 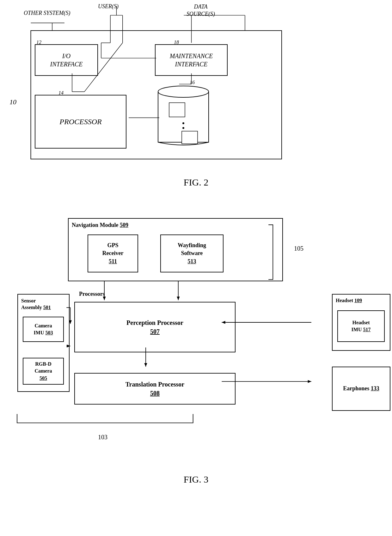 I want to click on users-label: USER(S), so click(x=108, y=6).